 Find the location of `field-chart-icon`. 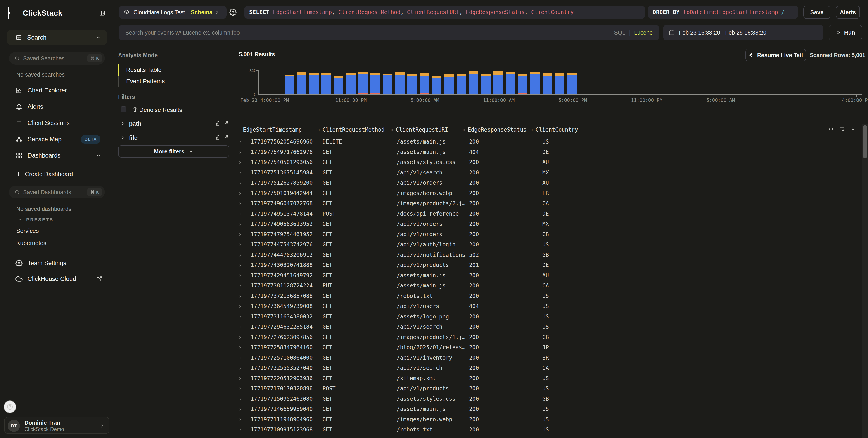

field-chart-icon is located at coordinates (218, 123).